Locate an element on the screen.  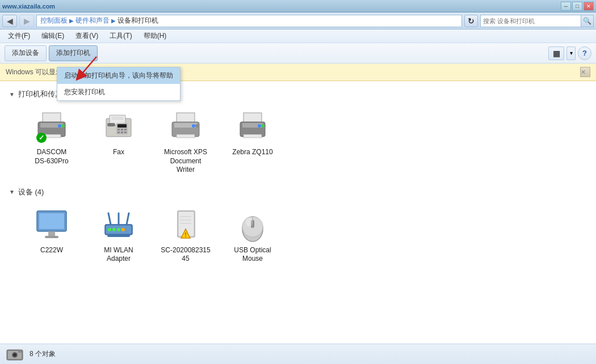
menu-tools: 工具(T) is located at coordinates (120, 36).